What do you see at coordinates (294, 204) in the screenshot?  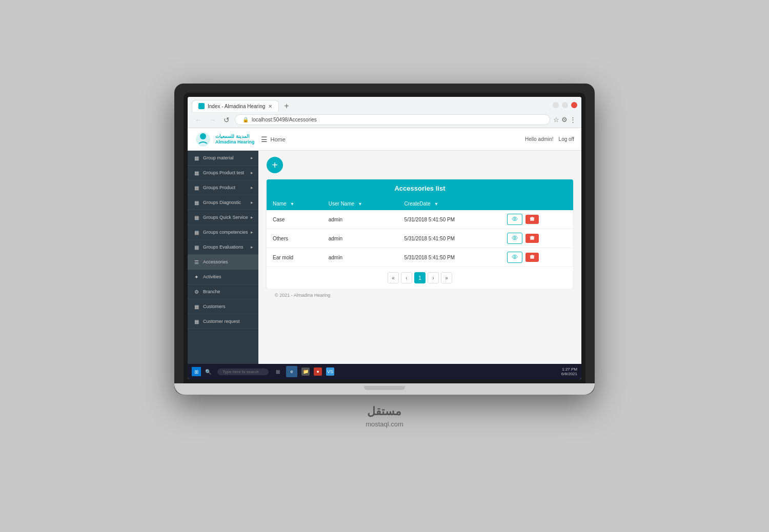 I see `col-name-header: Name ▼` at bounding box center [294, 204].